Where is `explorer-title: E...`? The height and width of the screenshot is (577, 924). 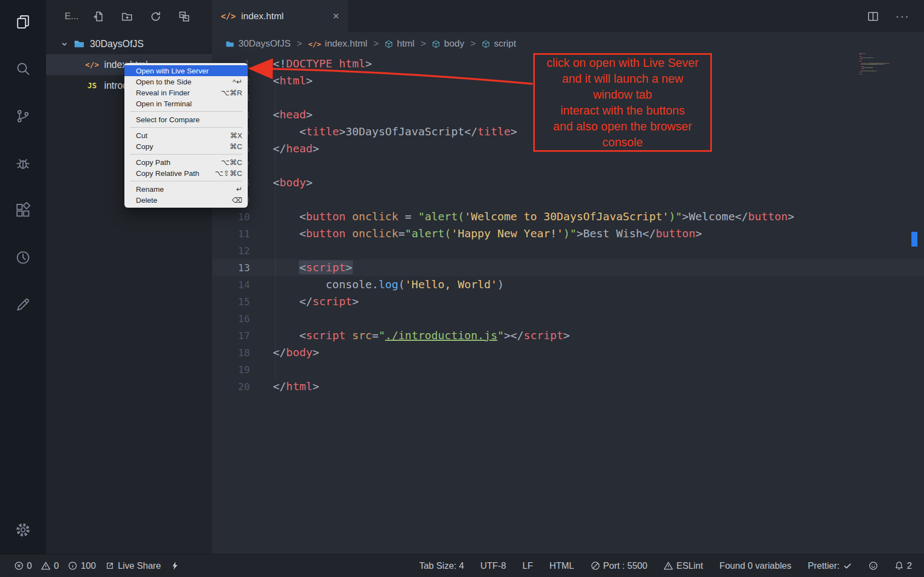
explorer-title: E... is located at coordinates (72, 16).